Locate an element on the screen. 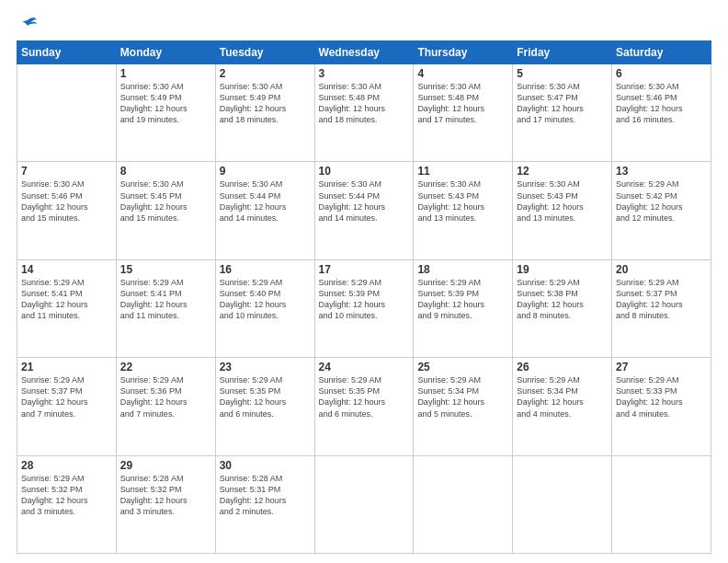 This screenshot has width=728, height=563. calendar-cell: 5Sunrise: 5:30 AMSunset: 5:47 PMDaylight… is located at coordinates (563, 113).